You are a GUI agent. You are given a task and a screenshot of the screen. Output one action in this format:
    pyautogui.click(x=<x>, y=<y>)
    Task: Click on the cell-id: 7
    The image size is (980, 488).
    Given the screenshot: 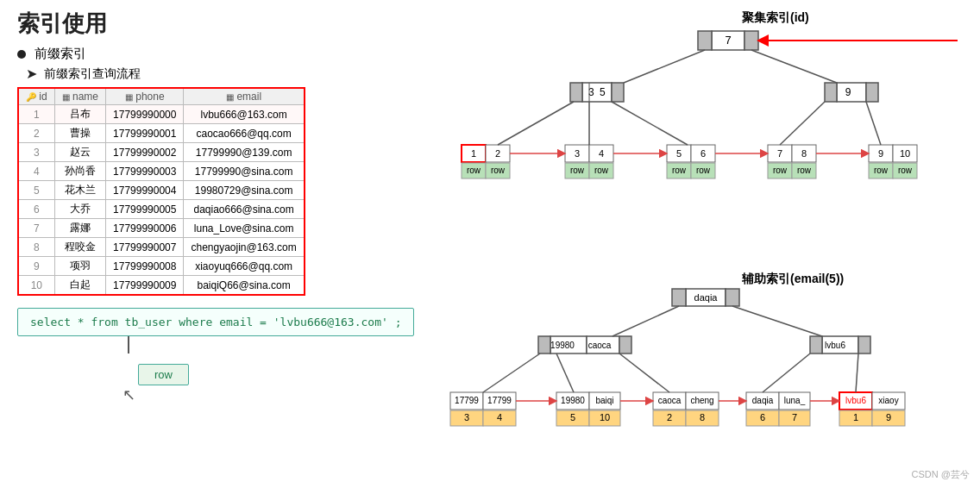 What is the action you would take?
    pyautogui.click(x=36, y=228)
    